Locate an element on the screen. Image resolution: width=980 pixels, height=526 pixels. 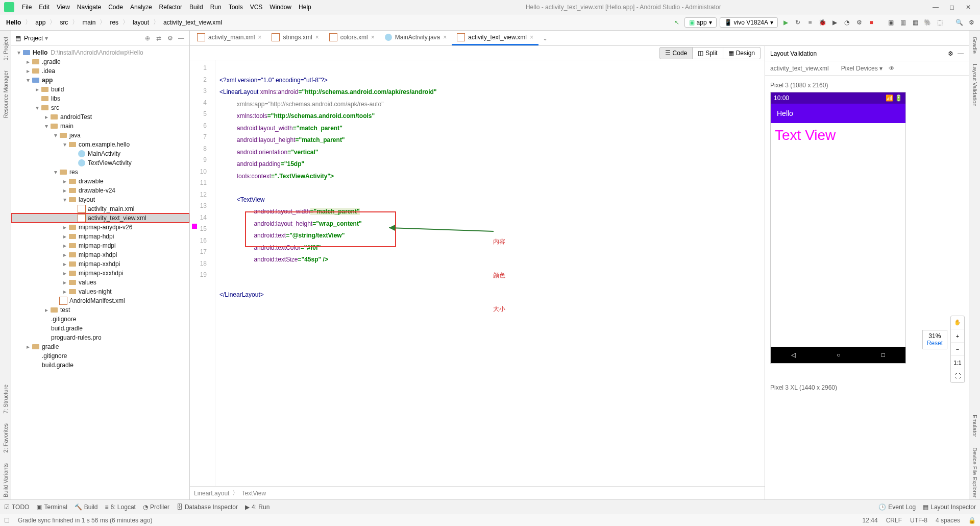
structure-icon: ⬚ is located at coordinates (940, 22).